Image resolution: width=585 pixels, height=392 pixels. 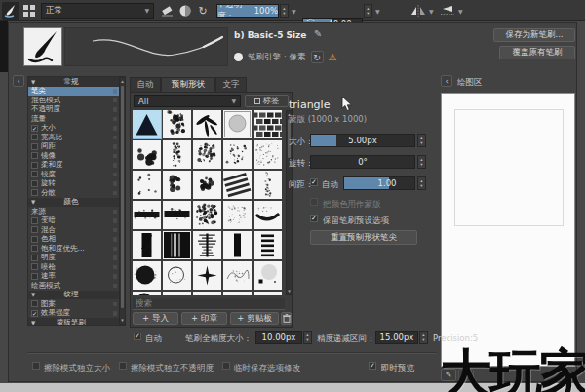 What do you see at coordinates (363, 162) in the screenshot?
I see `tip-rotation-field: 0°` at bounding box center [363, 162].